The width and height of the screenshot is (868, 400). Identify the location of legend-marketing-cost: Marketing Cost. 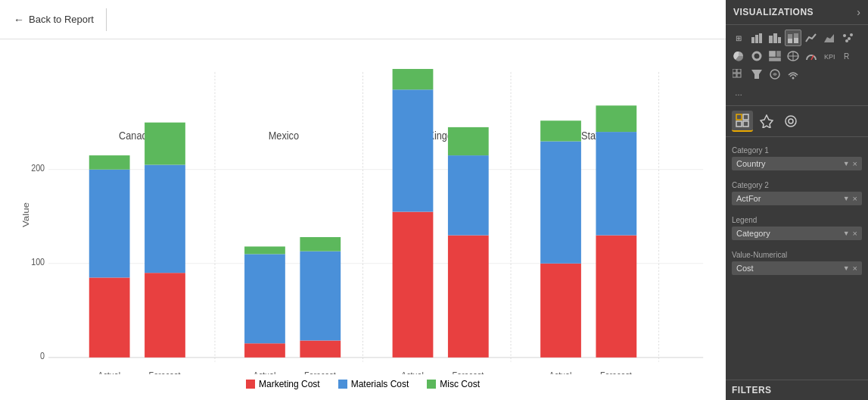
(283, 384).